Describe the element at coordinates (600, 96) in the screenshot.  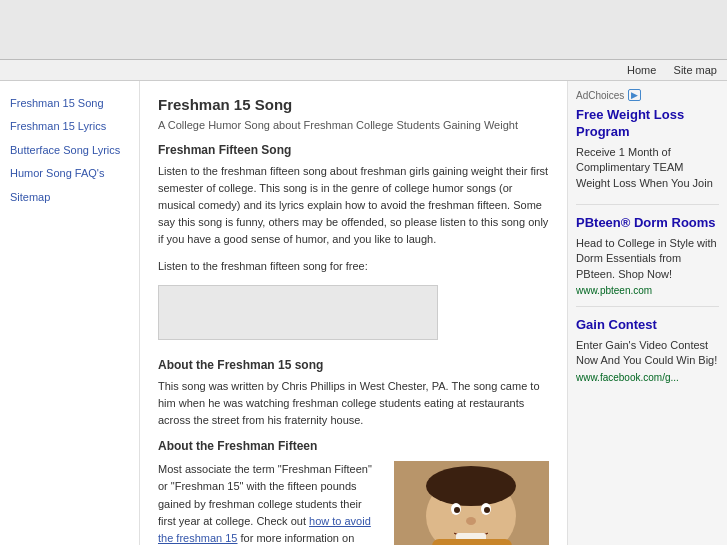
I see `ad-choices-label: AdChoices` at that location.